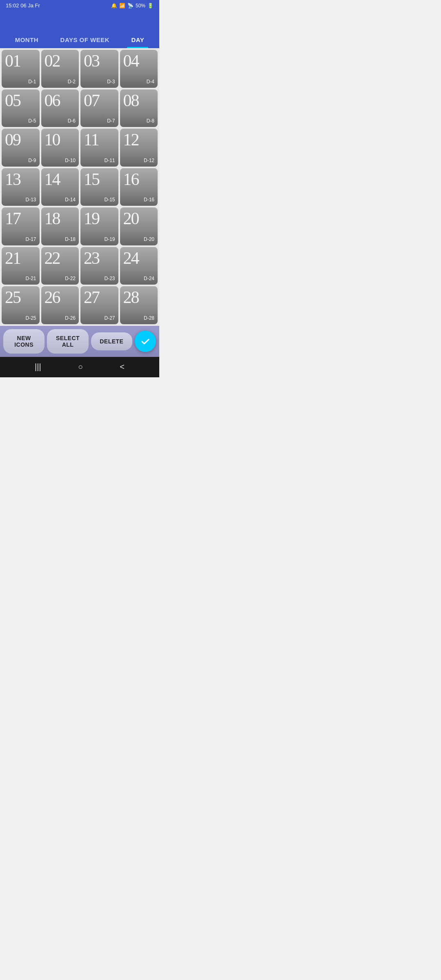 The height and width of the screenshot is (980, 441). What do you see at coordinates (139, 179) in the screenshot?
I see `day-number: 16` at bounding box center [139, 179].